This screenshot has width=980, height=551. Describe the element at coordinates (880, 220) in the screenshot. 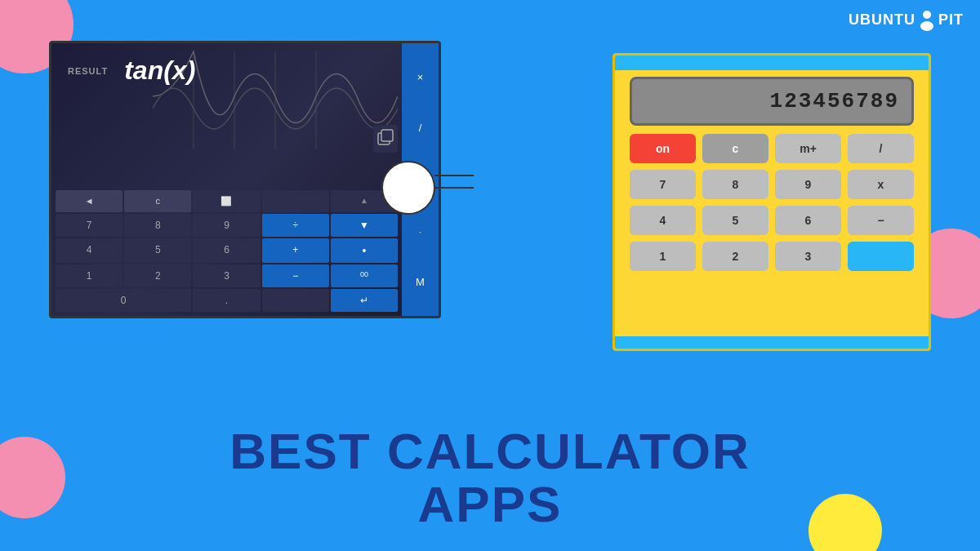

I see `btn-minus: −` at that location.